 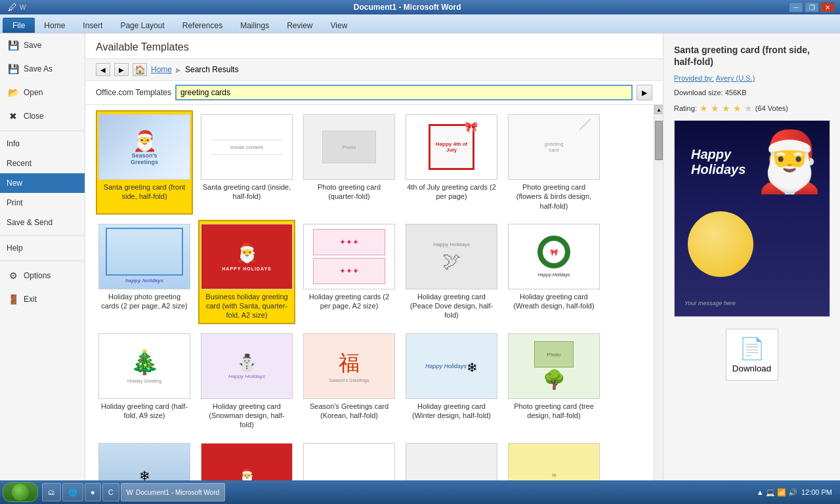 What do you see at coordinates (42, 276) in the screenshot?
I see `sidebar-item-options: ⚙ Options` at bounding box center [42, 276].